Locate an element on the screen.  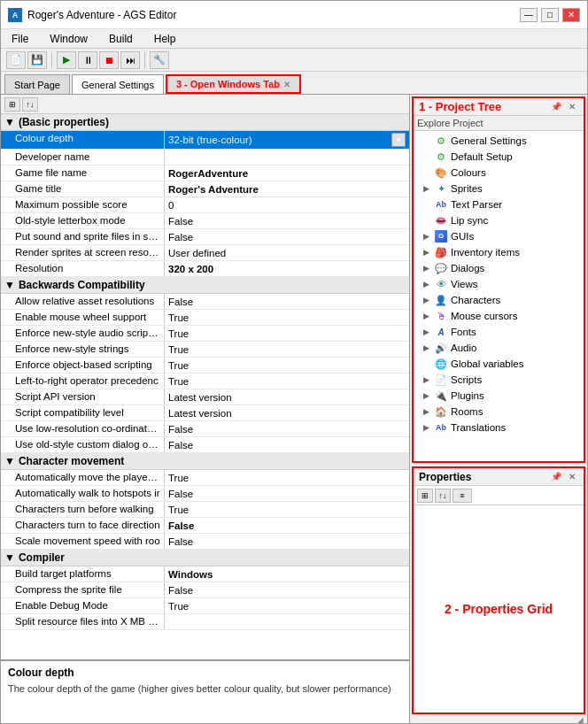
tree-item-inventory: ▶ 🎒 Inventory items is located at coordinates (499, 252).